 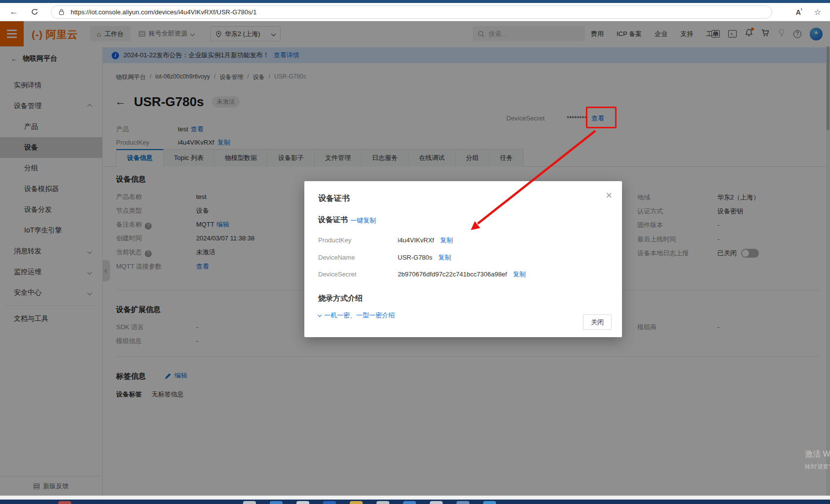 I want to click on burn-method-link: 一机一密、一型一密介绍, so click(x=357, y=315).